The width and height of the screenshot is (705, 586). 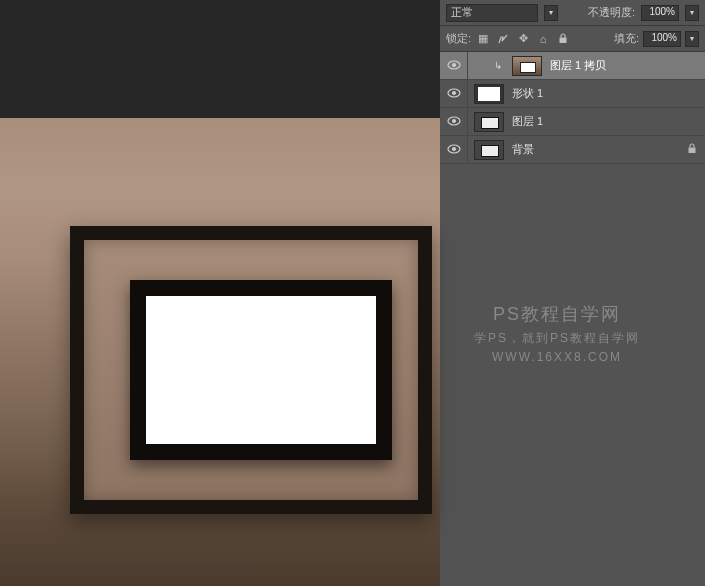 I want to click on opacity-dropdown-icon: ▾, so click(x=692, y=13).